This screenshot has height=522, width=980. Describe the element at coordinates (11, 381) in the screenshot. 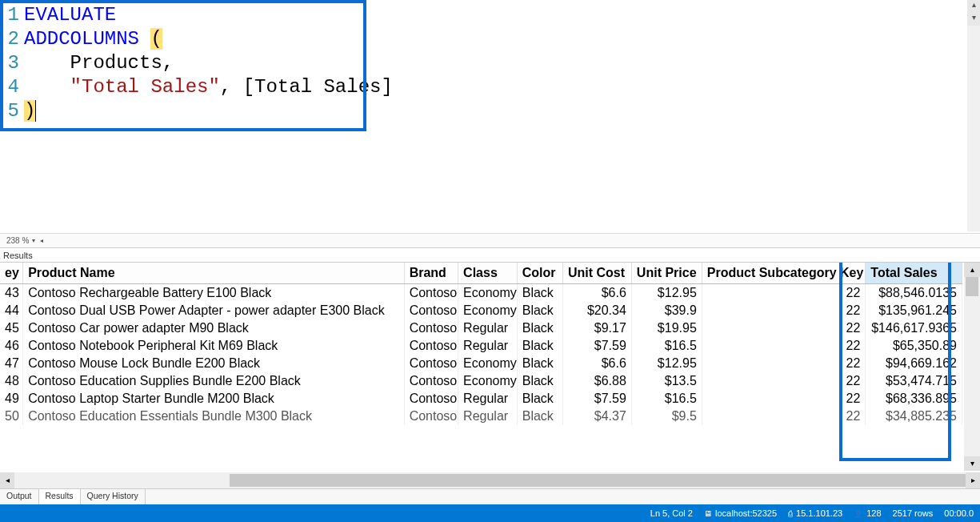

I see `cell-key: 48` at that location.